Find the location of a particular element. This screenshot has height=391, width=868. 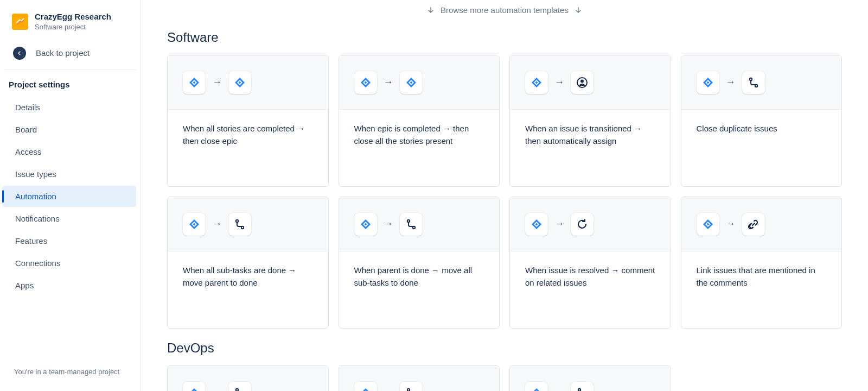

template-description: When epic is completed → then close all … is located at coordinates (419, 135).